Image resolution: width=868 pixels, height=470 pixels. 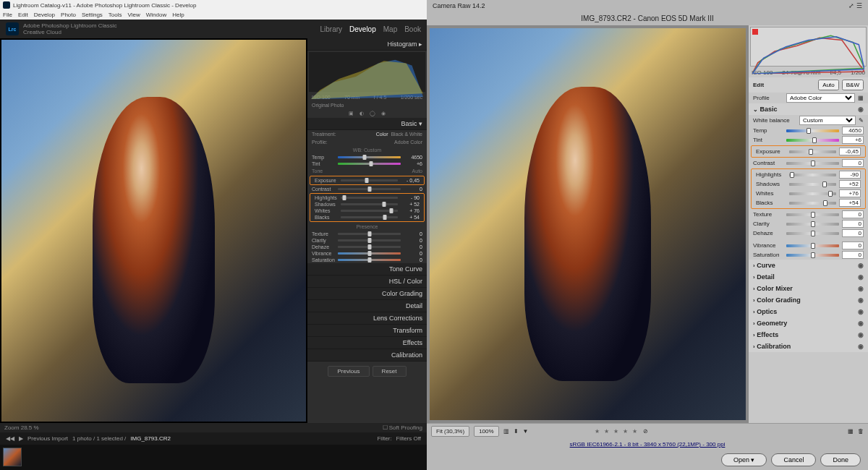 I want to click on cr-panel-colormixer: › Color Mixer◉, so click(x=809, y=289).